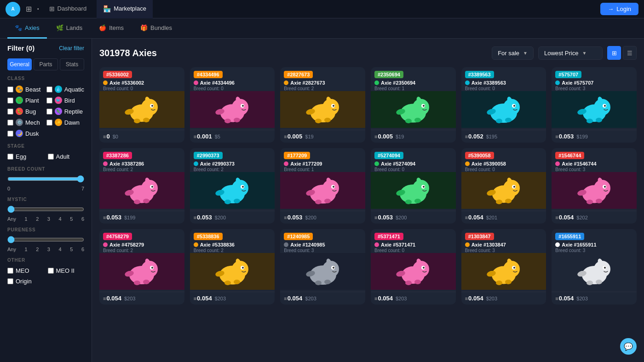 The image size is (644, 362). I want to click on stage-adult: Adult, so click(66, 156).